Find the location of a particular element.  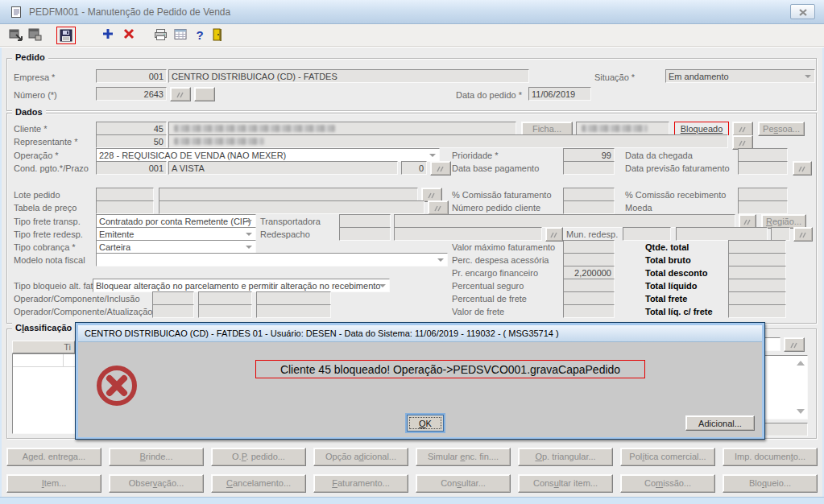

num-ped-cli-field is located at coordinates (589, 208).